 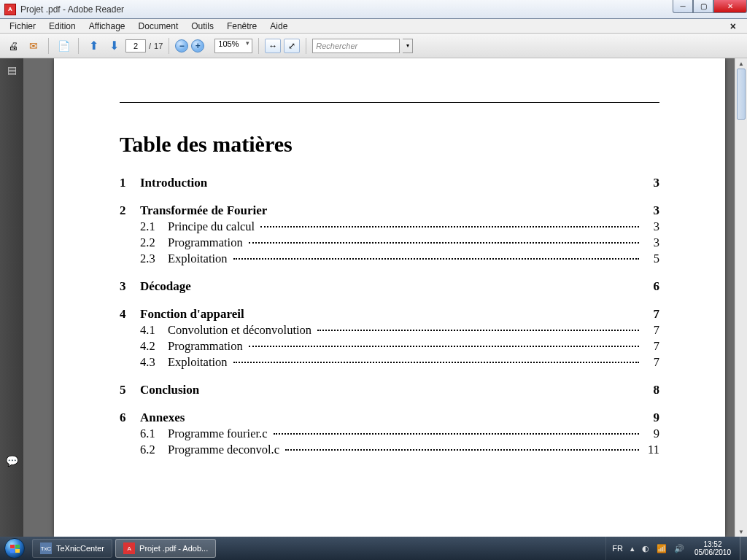 I want to click on comments-panel-button: 💬, so click(x=12, y=461).